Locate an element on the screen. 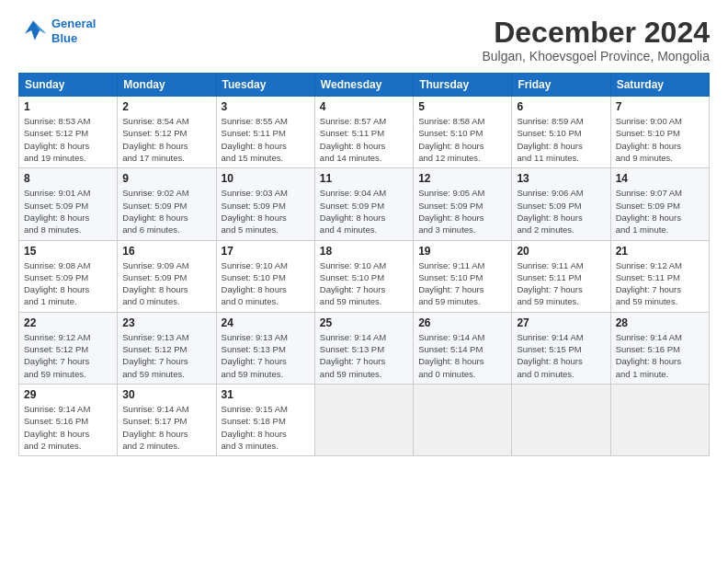 The height and width of the screenshot is (563, 728). day-info: Sunrise: 9:02 AMSunset: 5:09 PMDaylight:… is located at coordinates (166, 212).